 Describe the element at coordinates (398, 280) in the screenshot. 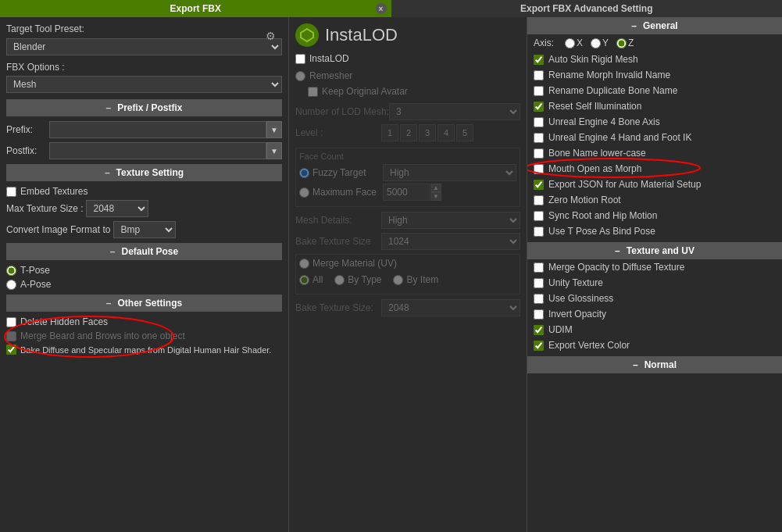

I see `merge-by-item-radio` at that location.